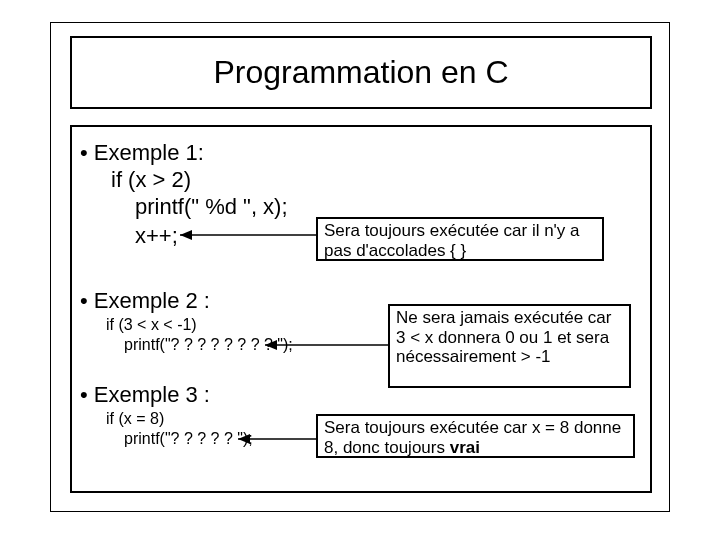 The image size is (720, 540). I want to click on example-1-note-text: Sera toujours exécutée car il n'y a pas …, so click(452, 240).